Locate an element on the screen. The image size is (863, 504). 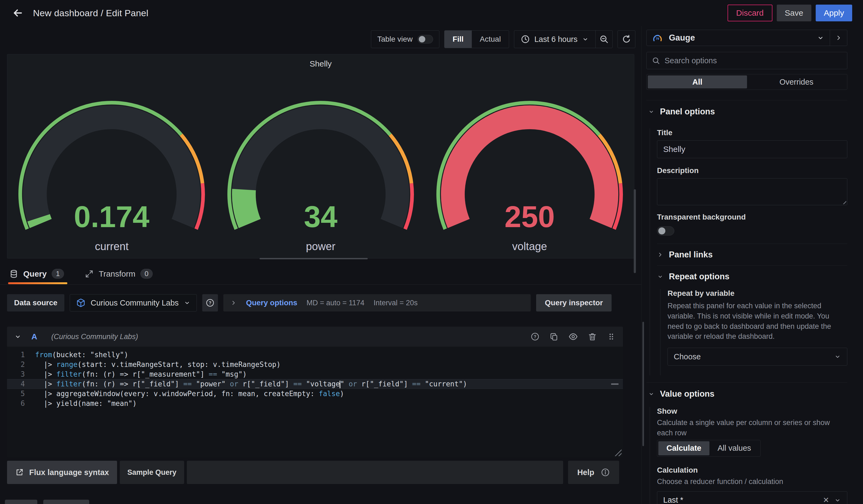
pane-resize-handle is located at coordinates (314, 259).